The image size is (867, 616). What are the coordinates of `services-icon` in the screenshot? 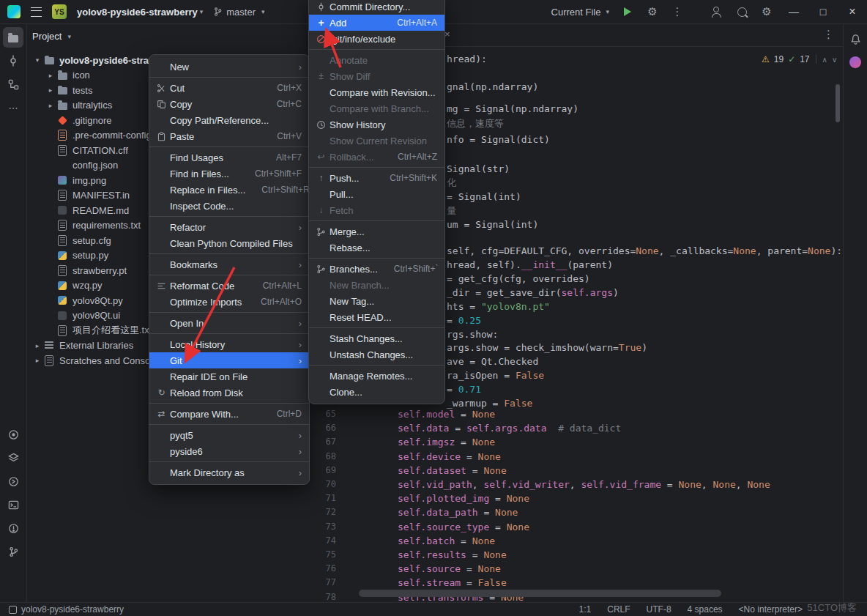 It's located at (13, 458).